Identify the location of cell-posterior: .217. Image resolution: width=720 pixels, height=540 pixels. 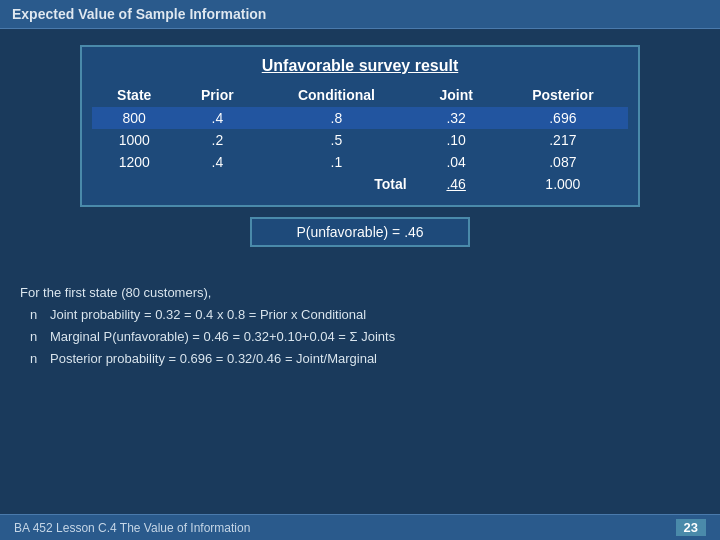
(563, 140).